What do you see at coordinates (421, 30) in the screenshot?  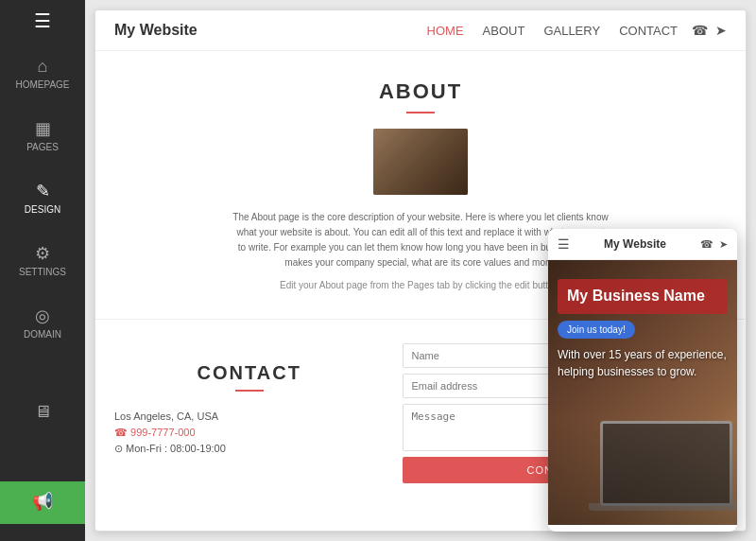 I see `website-header: My Website HOME ABOUT GALLERY CONTACT ☎ …` at bounding box center [421, 30].